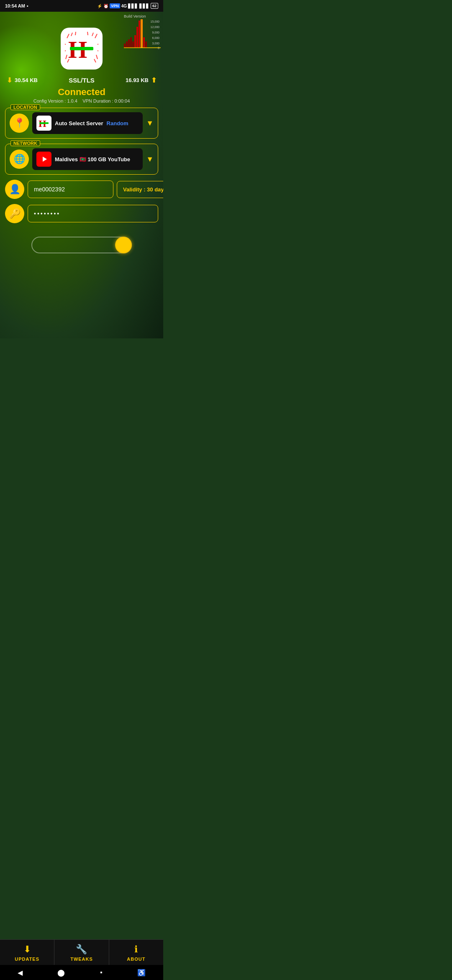 This screenshot has width=452, height=980. What do you see at coordinates (154, 6) in the screenshot?
I see `battery-icon: 62` at bounding box center [154, 6].